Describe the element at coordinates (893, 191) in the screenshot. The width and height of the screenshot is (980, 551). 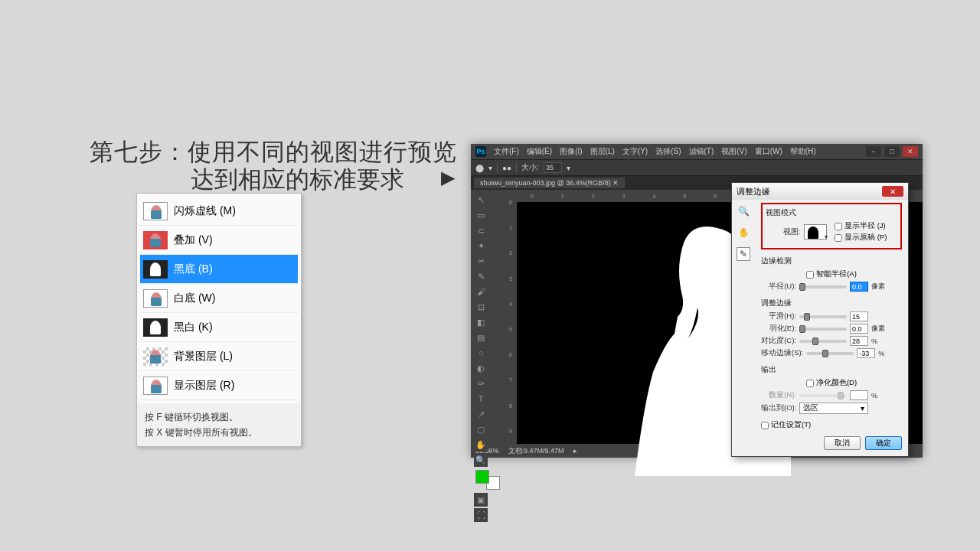
I see `dialog-close-button: ✕` at that location.